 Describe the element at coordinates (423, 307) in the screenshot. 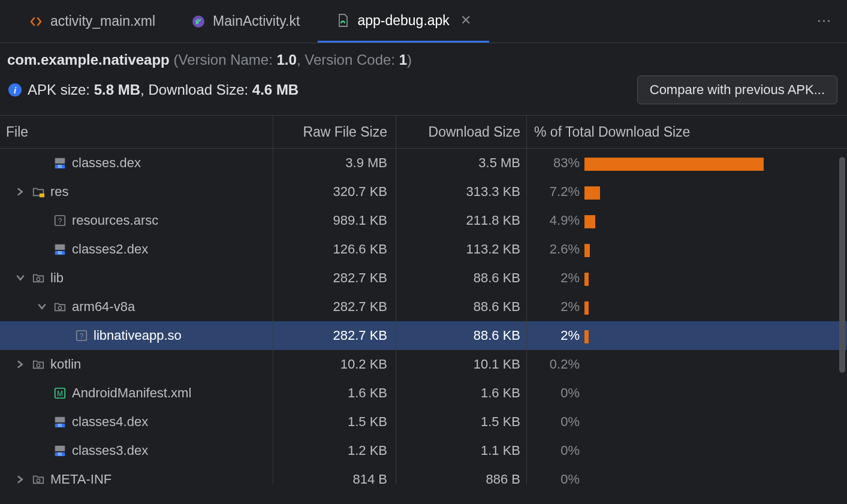

I see `table-row: arm64-v8a282.7 KB88.6 KB2%` at that location.